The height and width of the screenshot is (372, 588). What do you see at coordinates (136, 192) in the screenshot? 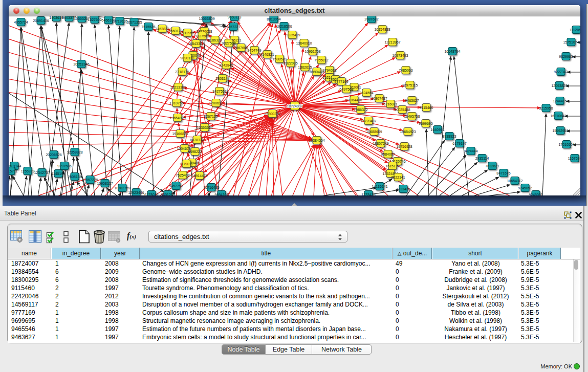
I see `svg-text: 12923446` at bounding box center [136, 192].